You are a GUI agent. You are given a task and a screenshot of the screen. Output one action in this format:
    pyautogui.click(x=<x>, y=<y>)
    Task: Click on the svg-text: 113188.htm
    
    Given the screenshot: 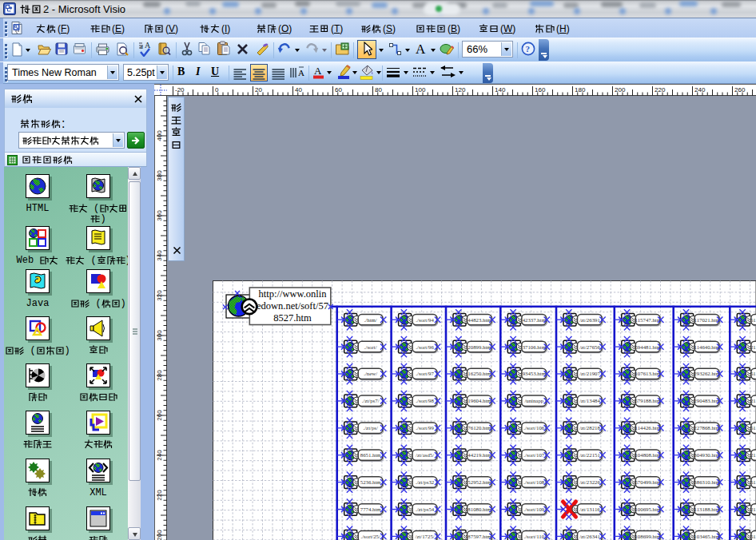 What is the action you would take?
    pyautogui.click(x=706, y=510)
    